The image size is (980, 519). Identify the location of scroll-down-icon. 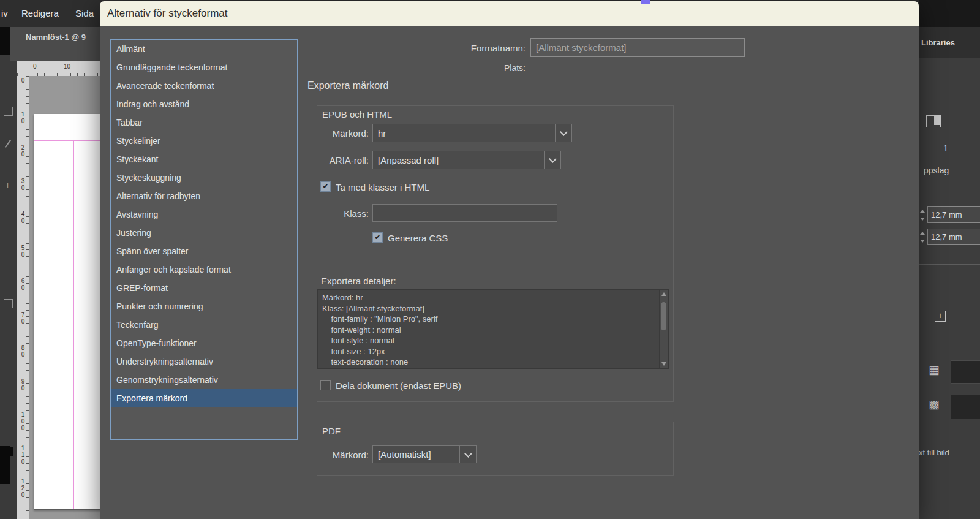
(664, 364).